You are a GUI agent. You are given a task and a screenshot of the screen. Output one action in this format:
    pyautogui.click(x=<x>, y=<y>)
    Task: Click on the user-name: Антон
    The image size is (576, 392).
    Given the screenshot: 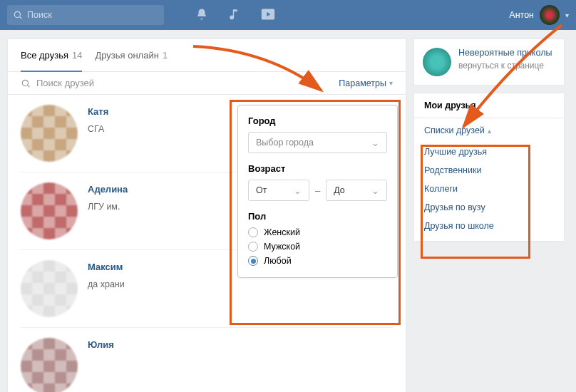 What is the action you would take?
    pyautogui.click(x=522, y=15)
    